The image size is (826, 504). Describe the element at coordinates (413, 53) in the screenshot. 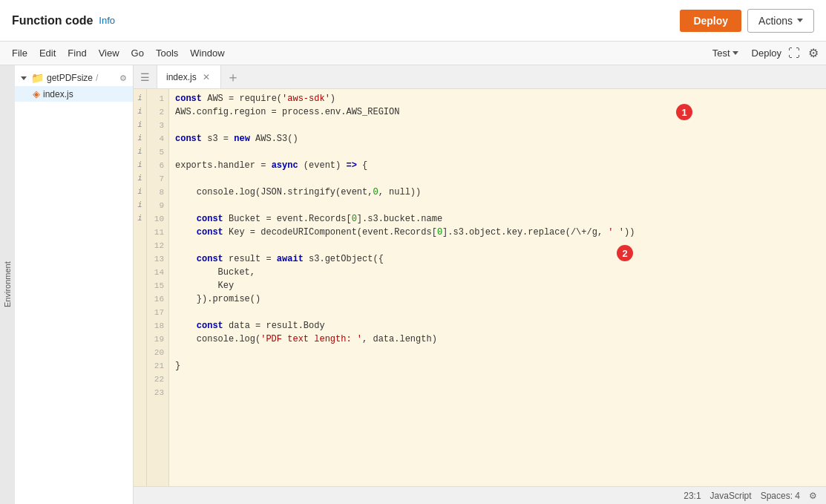

I see `menubar: File Edit Find View Go Tools Window Test…` at that location.